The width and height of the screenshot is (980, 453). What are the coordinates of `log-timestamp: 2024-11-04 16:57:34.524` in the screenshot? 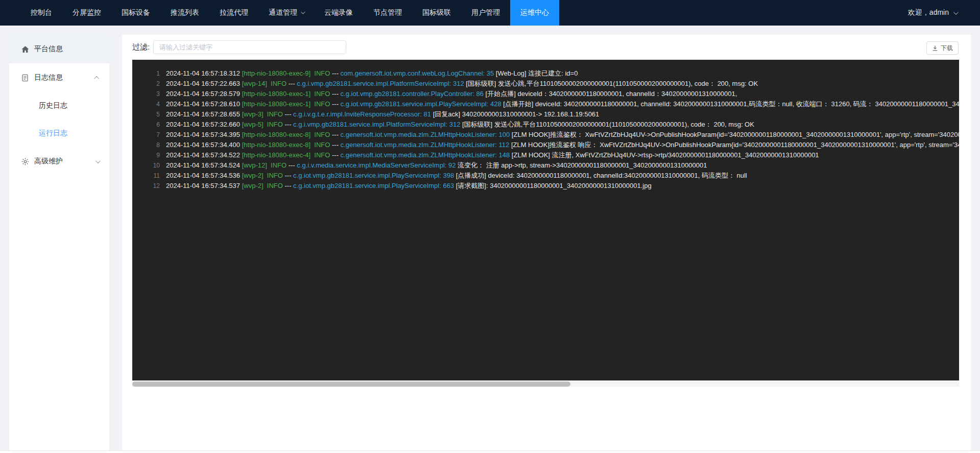 It's located at (204, 165).